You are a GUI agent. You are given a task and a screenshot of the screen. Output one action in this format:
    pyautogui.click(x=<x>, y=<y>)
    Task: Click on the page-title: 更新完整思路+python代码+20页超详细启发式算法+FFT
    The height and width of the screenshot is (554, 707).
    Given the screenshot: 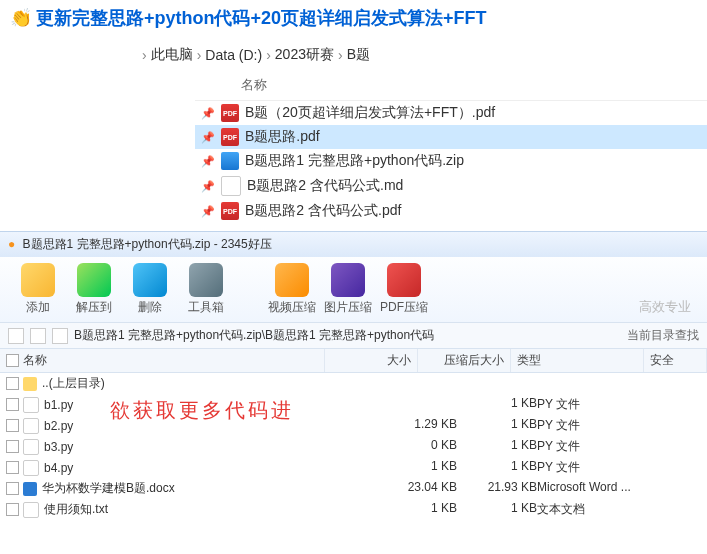 What is the action you would take?
    pyautogui.click(x=262, y=18)
    